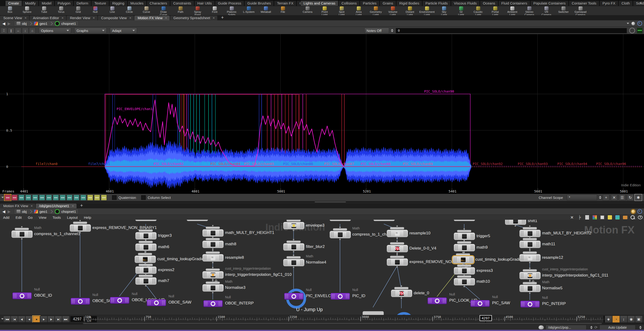 The width and height of the screenshot is (644, 331). Describe the element at coordinates (343, 319) in the screenshot. I see `timeline: 120750150022503000375045005250 4297` at that location.